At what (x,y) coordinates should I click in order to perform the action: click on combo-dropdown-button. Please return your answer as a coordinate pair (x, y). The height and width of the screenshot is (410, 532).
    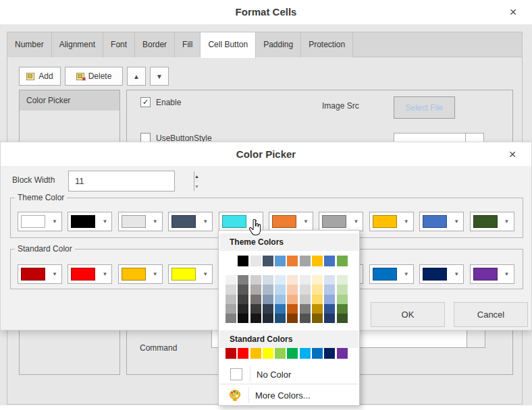
    Looking at the image, I should click on (476, 339).